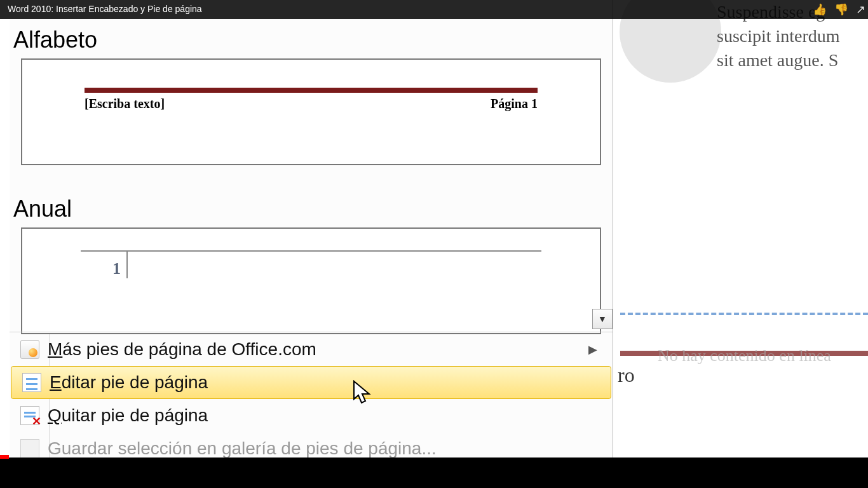 This screenshot has height=488, width=868. What do you see at coordinates (30, 416) in the screenshot?
I see `remove-footer-icon` at bounding box center [30, 416].